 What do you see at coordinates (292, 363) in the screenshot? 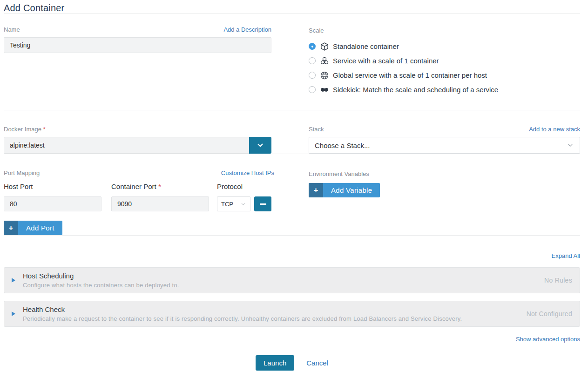
I see `form-footer: Launch Cancel` at bounding box center [292, 363].